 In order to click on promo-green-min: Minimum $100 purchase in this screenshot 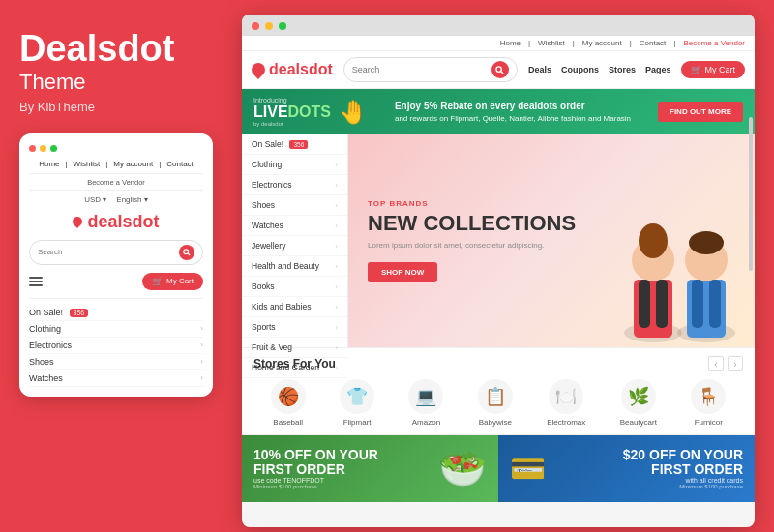, I will do `click(315, 487)`.